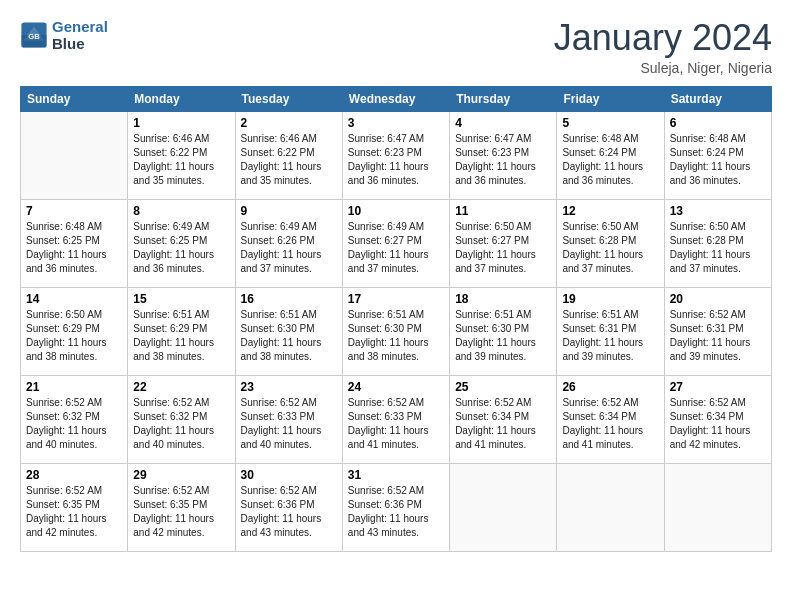  I want to click on header-sunday: Sunday, so click(74, 98).